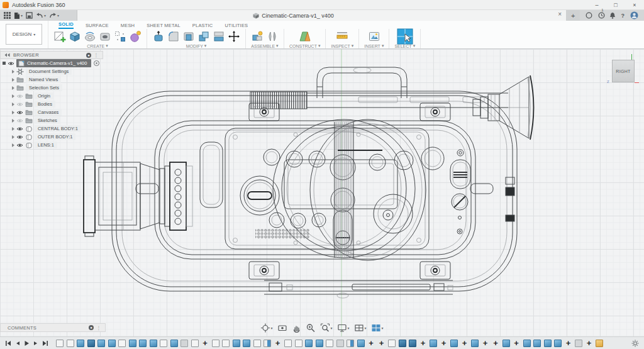  What do you see at coordinates (52, 104) in the screenshot?
I see `browser-item-bodies: Bodies` at bounding box center [52, 104].